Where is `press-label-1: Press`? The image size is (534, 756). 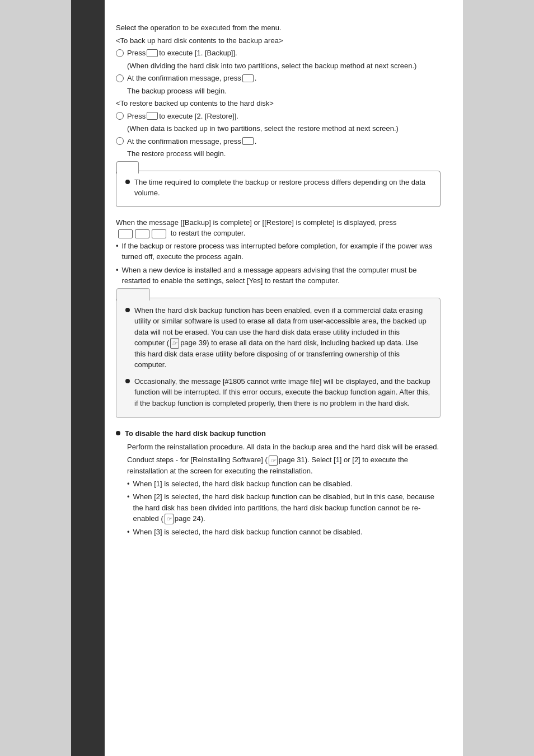 press-label-1: Press is located at coordinates (137, 53).